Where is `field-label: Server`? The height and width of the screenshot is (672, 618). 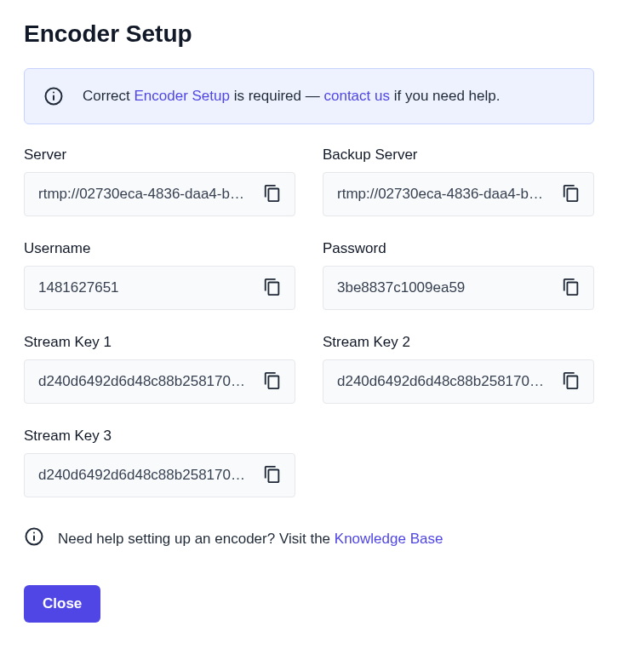
field-label: Server is located at coordinates (160, 155).